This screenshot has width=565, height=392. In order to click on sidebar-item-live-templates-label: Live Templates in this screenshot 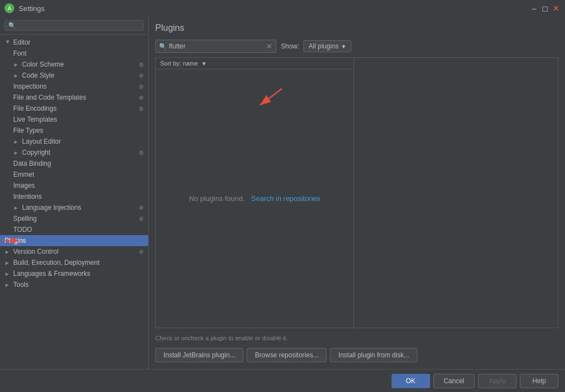, I will do `click(35, 119)`.